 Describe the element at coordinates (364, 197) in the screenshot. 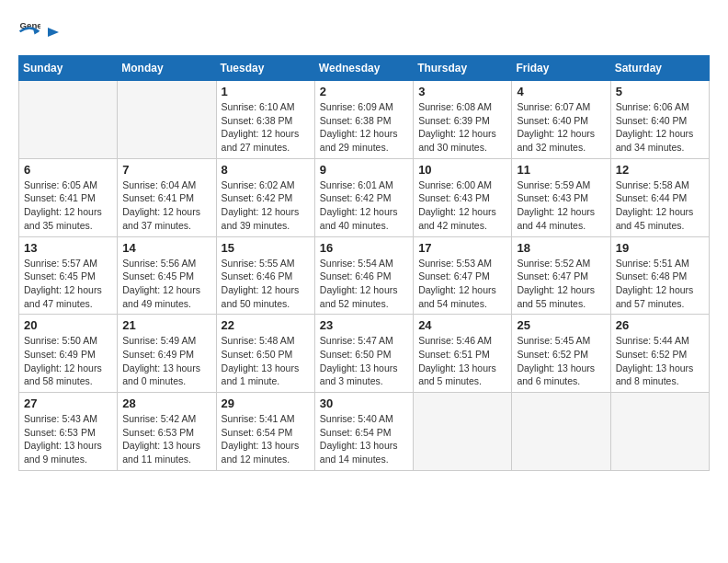

I see `calendar-cell: 9Sunrise: 6:01 AM Sunset: 6:42 PM Daylig…` at that location.